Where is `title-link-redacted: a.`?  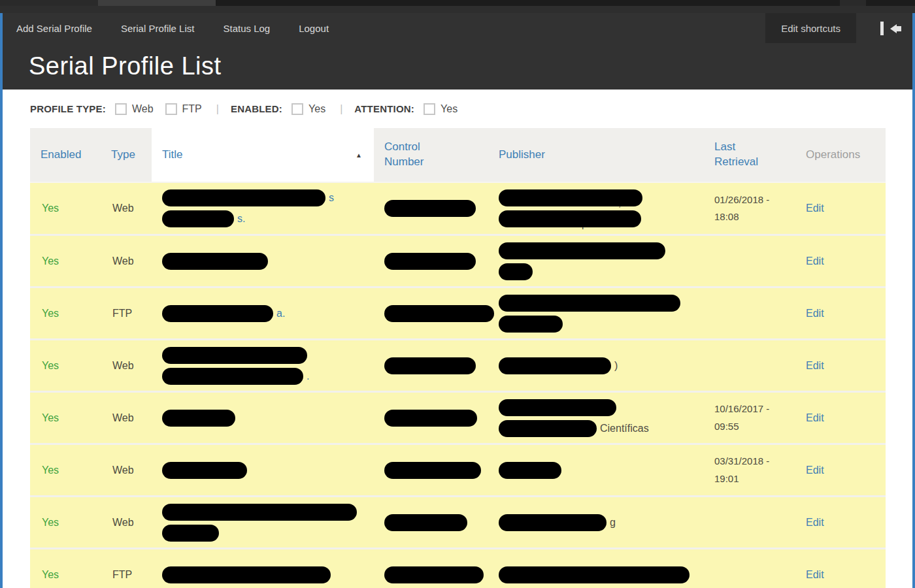
title-link-redacted: a. is located at coordinates (268, 314).